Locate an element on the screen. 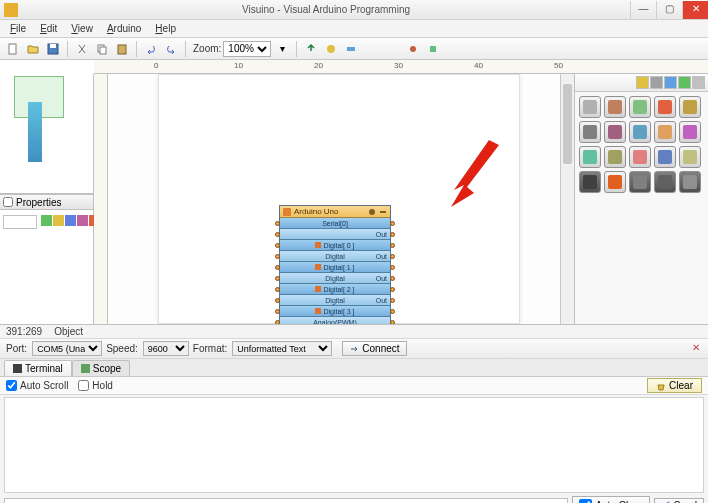 Image resolution: width=708 pixels, height=503 pixels. properties-filter-input is located at coordinates (20, 222).